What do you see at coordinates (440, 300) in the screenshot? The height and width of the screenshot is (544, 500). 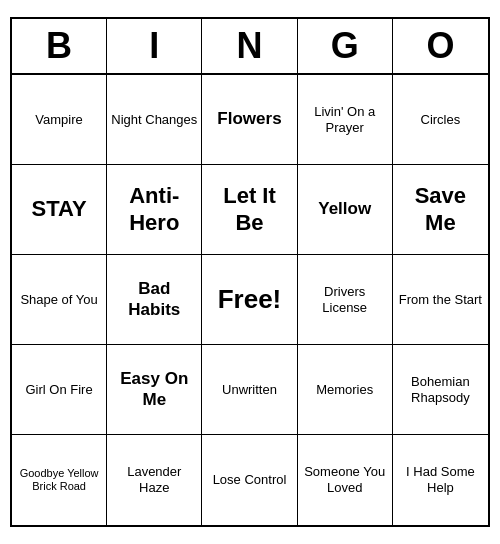 I see `cell-text-14: From the Start` at bounding box center [440, 300].